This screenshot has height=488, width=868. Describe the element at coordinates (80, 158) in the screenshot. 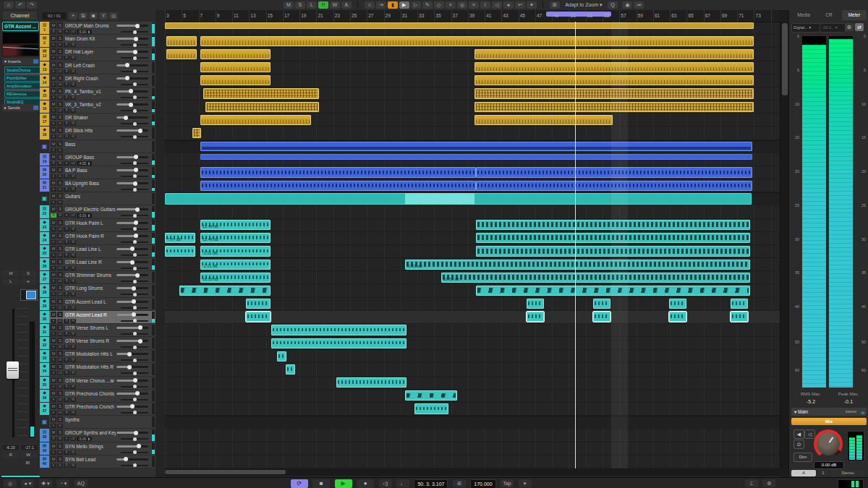

I see `track-name: GROUP Bass` at that location.